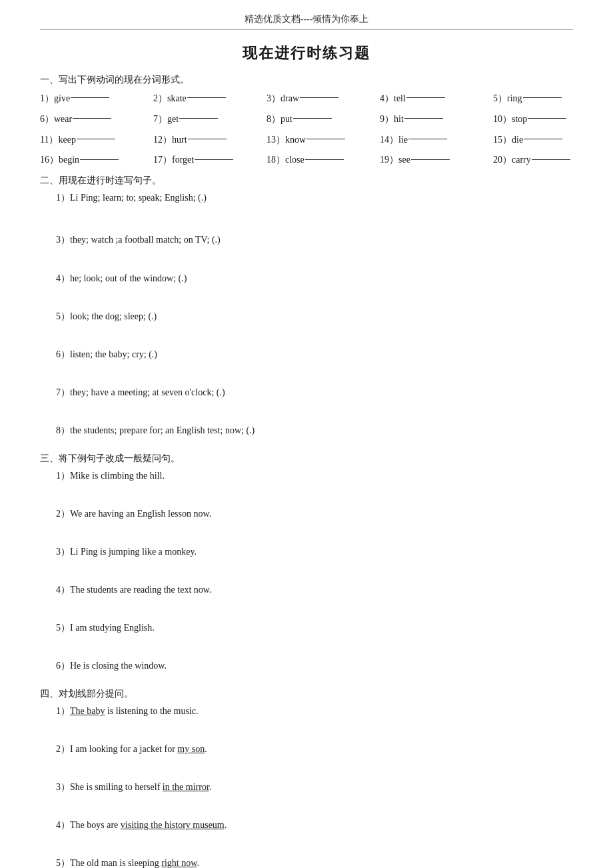 This screenshot has height=868, width=613. Describe the element at coordinates (306, 160) in the screenshot. I see `fill-row-4: 16）begin 17）forget 18）close 19）see 20）ca…` at that location.